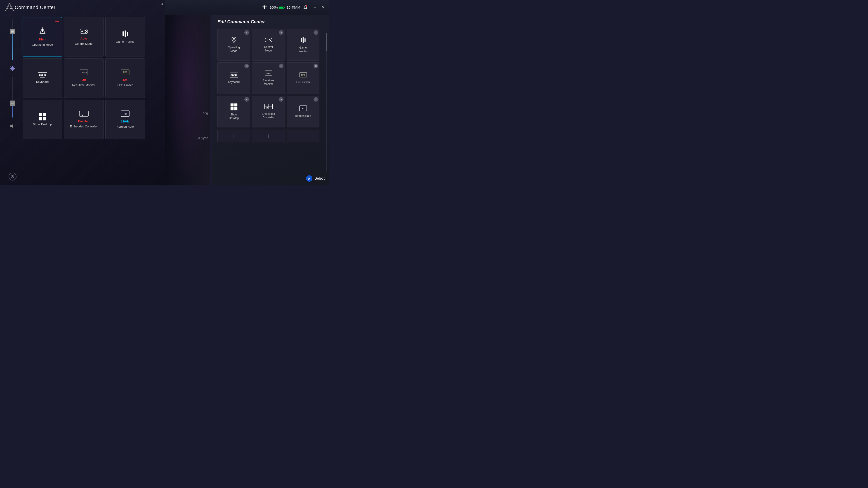  I want to click on ep-refresh-rate-icon: Hz, so click(303, 109).